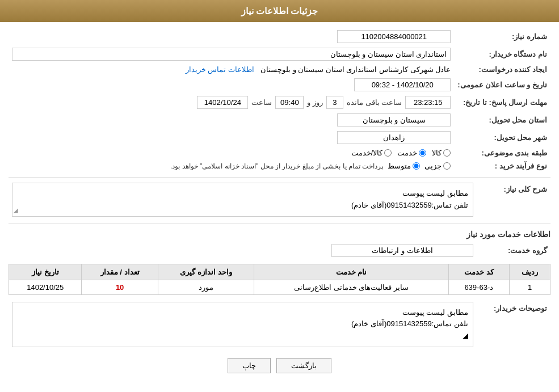  What do you see at coordinates (428, 102) in the screenshot?
I see `mohlat-baqi-box: 23:23:15` at bounding box center [428, 102].